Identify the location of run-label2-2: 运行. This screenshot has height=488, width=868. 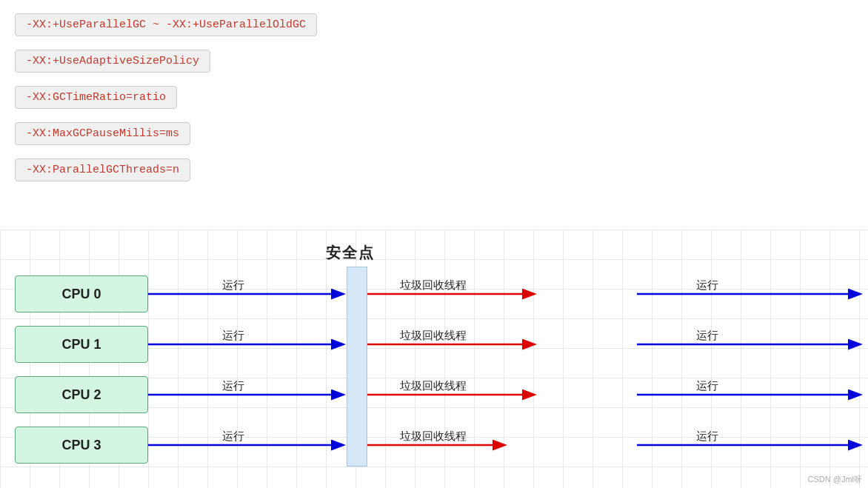
(707, 385).